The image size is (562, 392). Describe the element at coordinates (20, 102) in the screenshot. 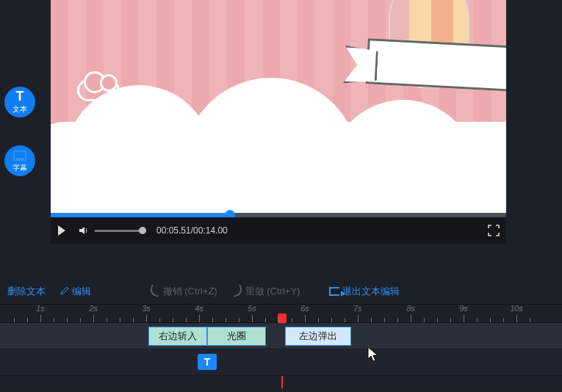

I see `text-tool-button: T 文本` at that location.